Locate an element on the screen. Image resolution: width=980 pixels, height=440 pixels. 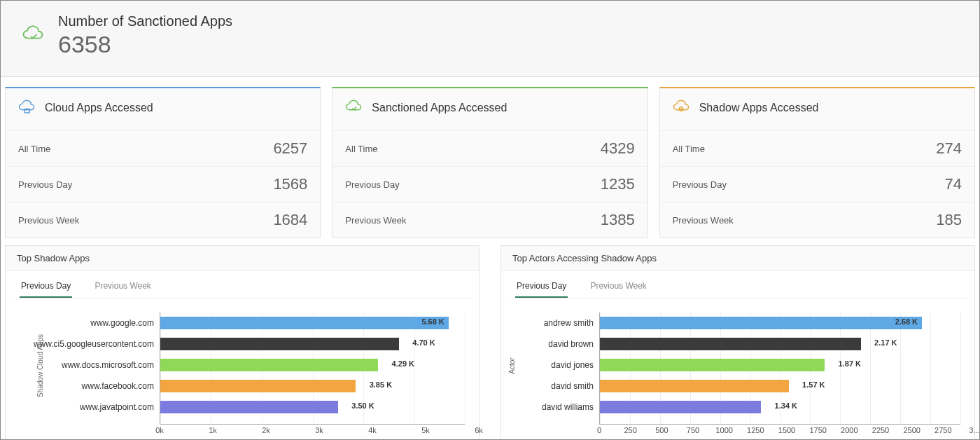
card-sanctioned-label: Sanctioned Apps Accessed is located at coordinates (440, 108).